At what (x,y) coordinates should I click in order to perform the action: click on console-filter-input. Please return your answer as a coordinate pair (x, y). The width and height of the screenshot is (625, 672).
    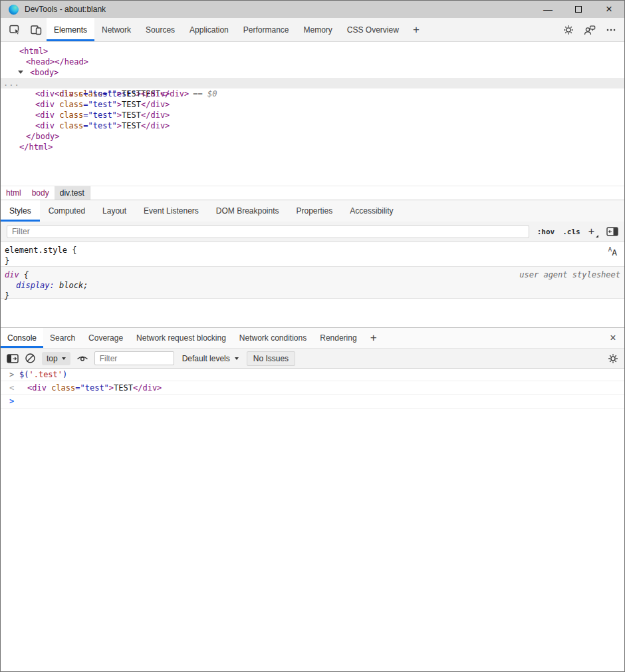
    Looking at the image, I should click on (134, 358).